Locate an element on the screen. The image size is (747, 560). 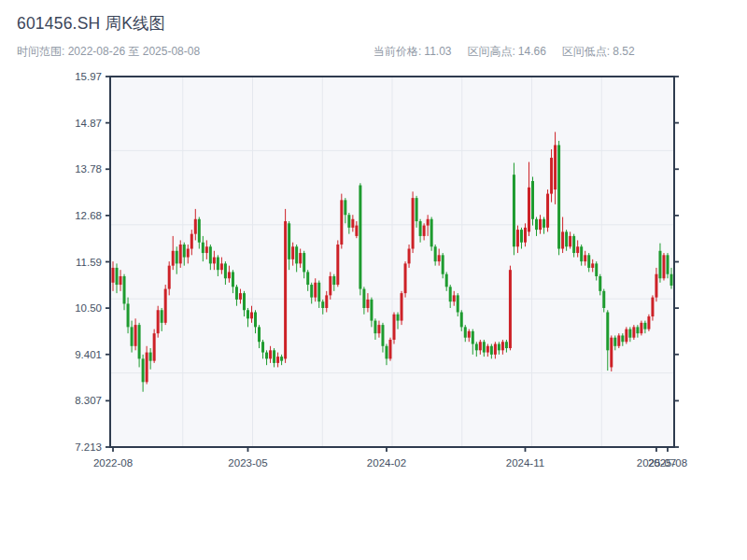
y-tick-label: 13.78 is located at coordinates (88, 169).